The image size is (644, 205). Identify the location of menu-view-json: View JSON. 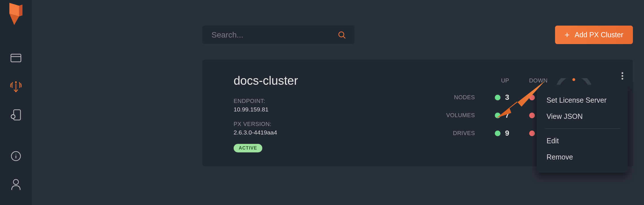
(582, 117).